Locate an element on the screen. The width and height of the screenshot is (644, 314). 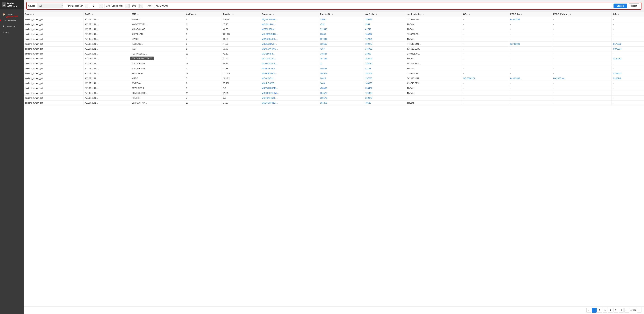
cell-sequence: MSSVGRFING.... is located at coordinates (290, 103).